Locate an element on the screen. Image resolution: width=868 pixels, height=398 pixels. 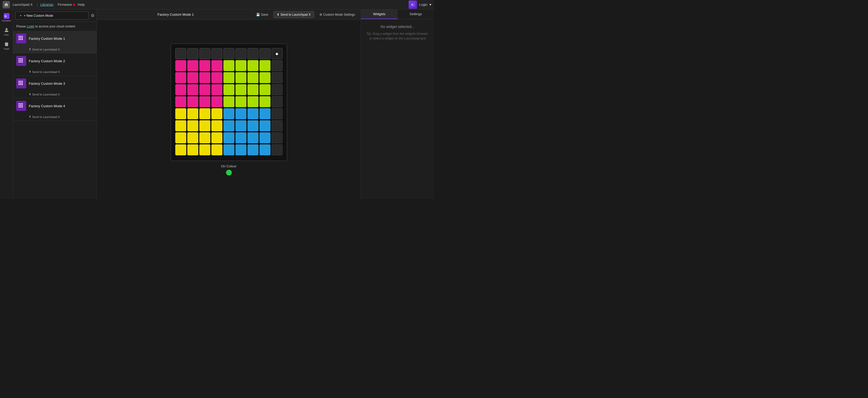
mode-item-3: Factory Custom Mode 3 ⬆ Send to Launchpa… is located at coordinates (55, 87).